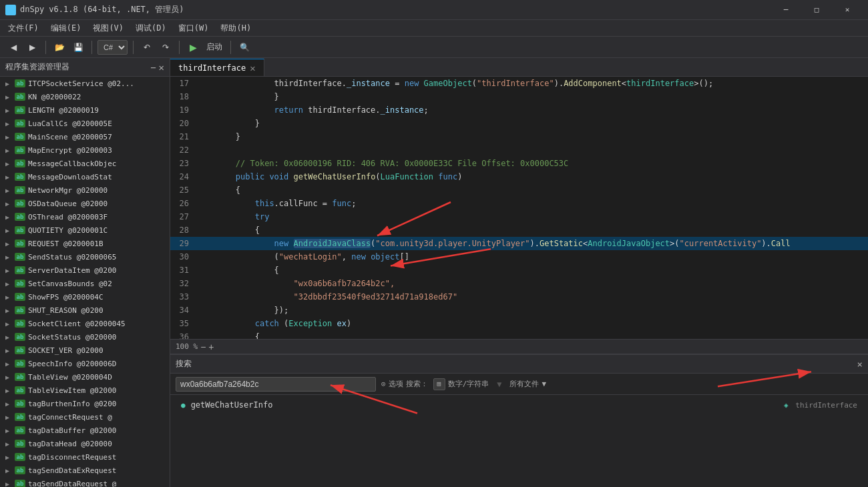 The image size is (868, 487). I want to click on play-button: ▶, so click(193, 47).